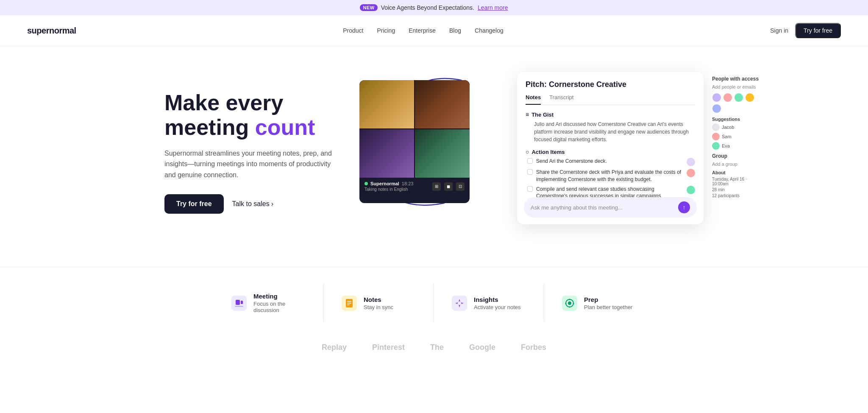 The height and width of the screenshot is (413, 868). I want to click on feature-notes-title: Notes, so click(378, 299).